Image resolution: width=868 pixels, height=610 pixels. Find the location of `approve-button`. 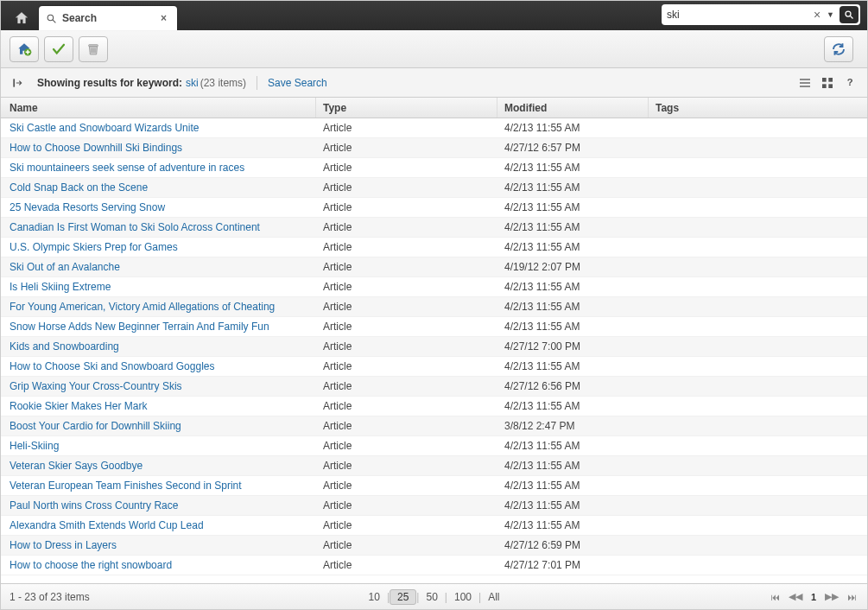

approve-button is located at coordinates (59, 49).